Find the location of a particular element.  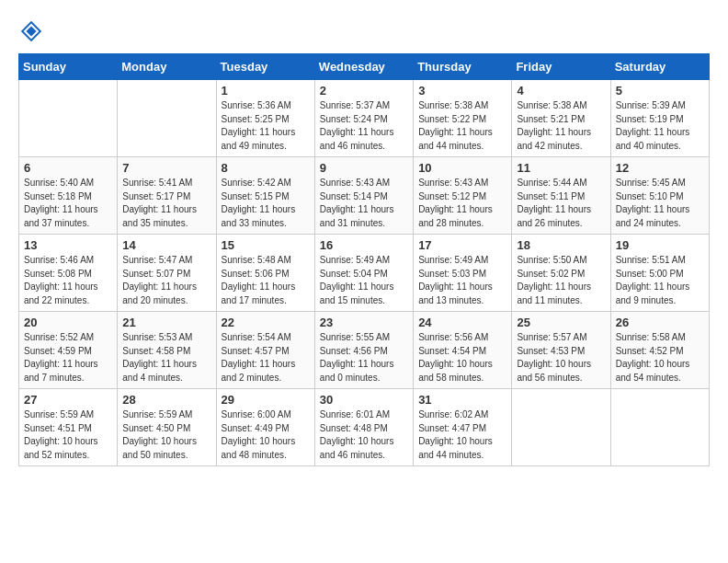

weekday-header: Friday is located at coordinates (561, 67).